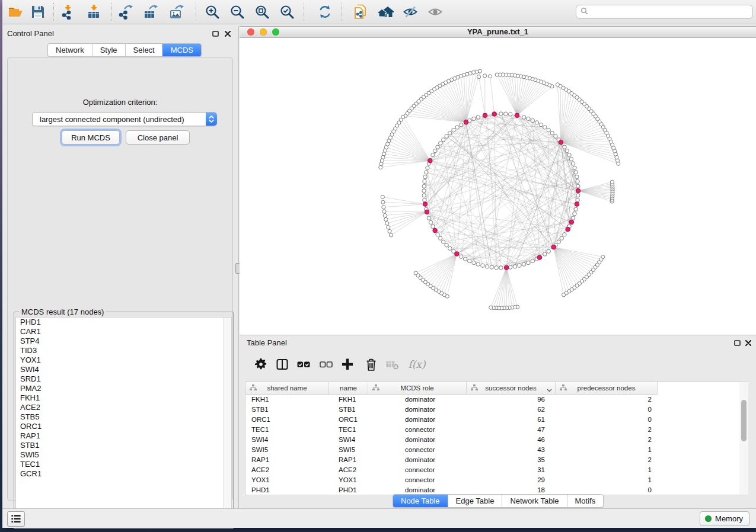 This screenshot has height=532, width=756. What do you see at coordinates (16, 519) in the screenshot?
I see `task-history-button` at bounding box center [16, 519].